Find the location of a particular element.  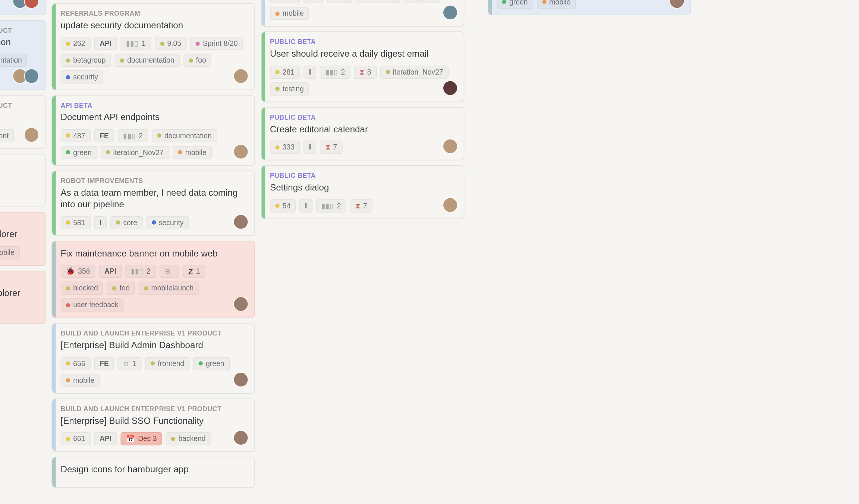

chip: backend is located at coordinates (189, 438).